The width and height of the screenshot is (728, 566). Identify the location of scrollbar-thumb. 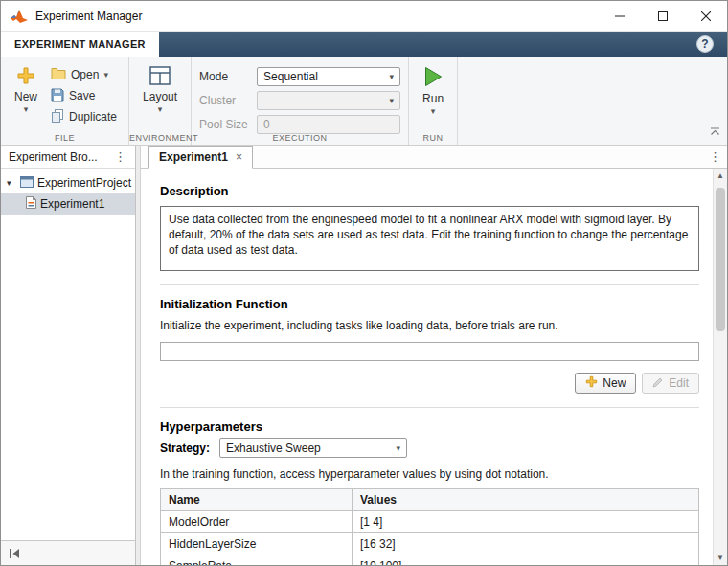
(720, 260).